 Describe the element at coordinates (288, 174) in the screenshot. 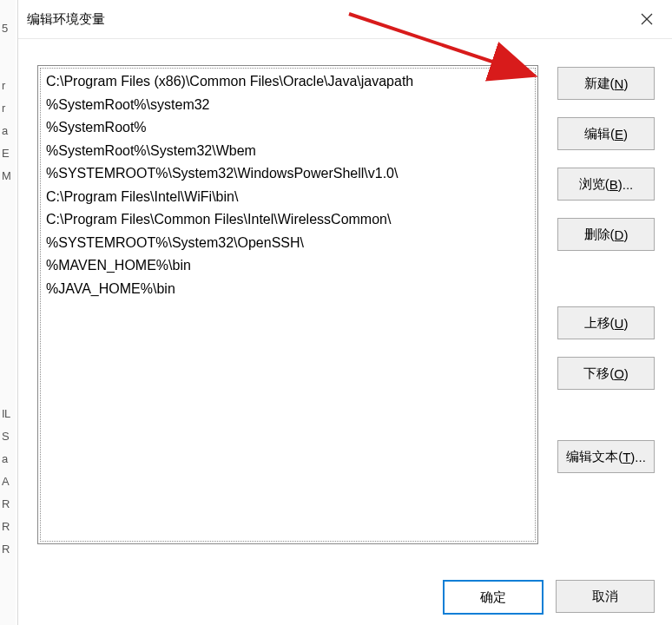

I see `list-item: %SYSTEMROOT%\System32\WindowsPowerShell\…` at that location.